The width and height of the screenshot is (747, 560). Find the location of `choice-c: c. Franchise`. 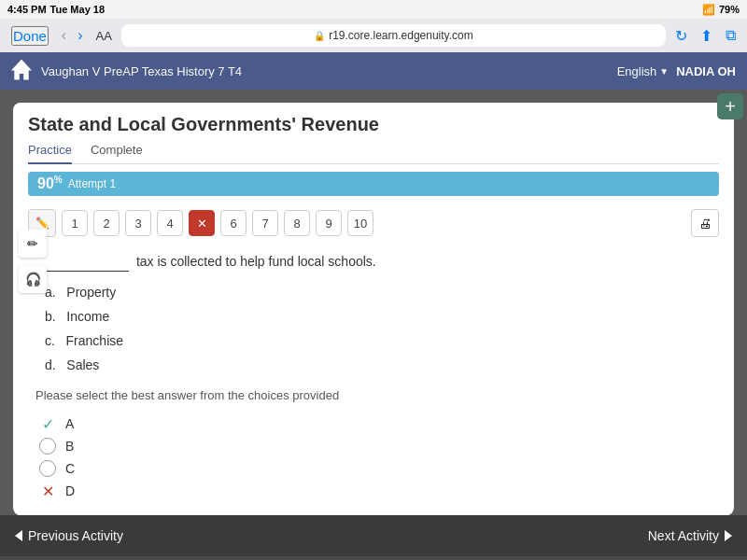

choice-c: c. Franchise is located at coordinates (378, 342).